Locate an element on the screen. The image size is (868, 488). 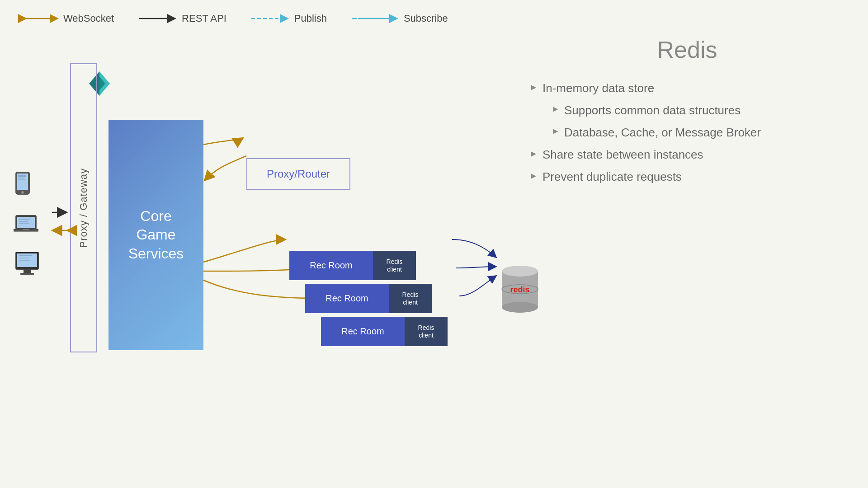
legend-rest-api: REST API is located at coordinates (182, 19).